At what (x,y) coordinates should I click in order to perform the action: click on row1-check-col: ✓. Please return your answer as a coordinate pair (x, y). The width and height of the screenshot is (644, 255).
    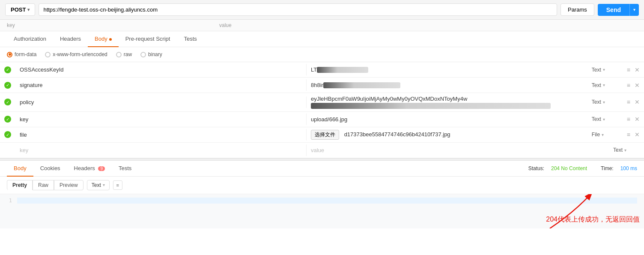
    Looking at the image, I should click on (8, 70).